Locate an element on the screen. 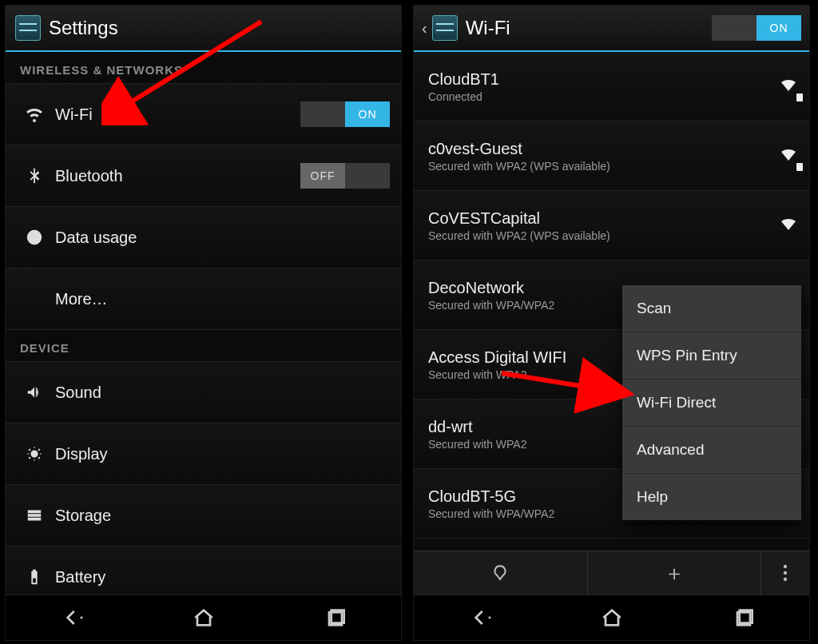  network-ssid: CloudBT1 is located at coordinates (564, 80).